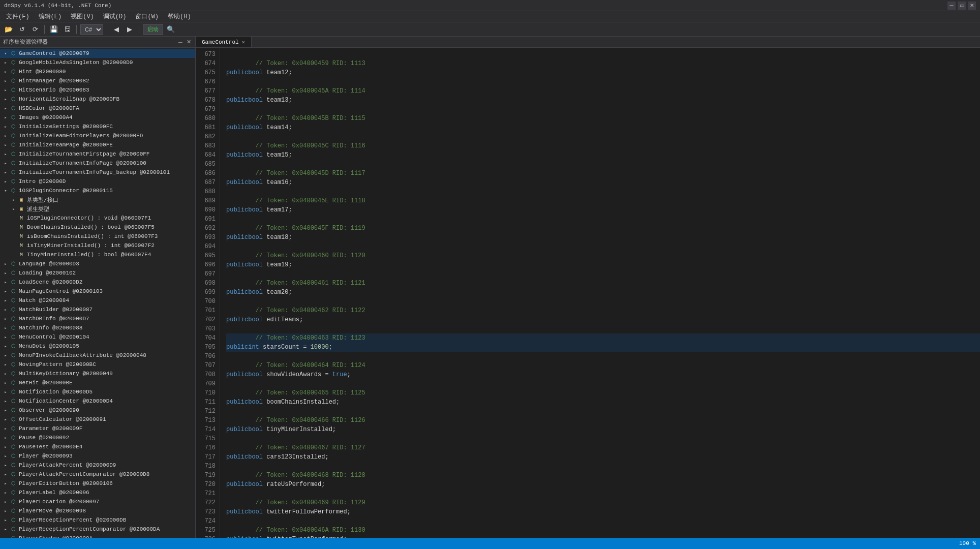 This screenshot has height=549, width=980. I want to click on tree-item: ▸ ⬡ PlayerAttackPercentComparator @02000…, so click(98, 474).